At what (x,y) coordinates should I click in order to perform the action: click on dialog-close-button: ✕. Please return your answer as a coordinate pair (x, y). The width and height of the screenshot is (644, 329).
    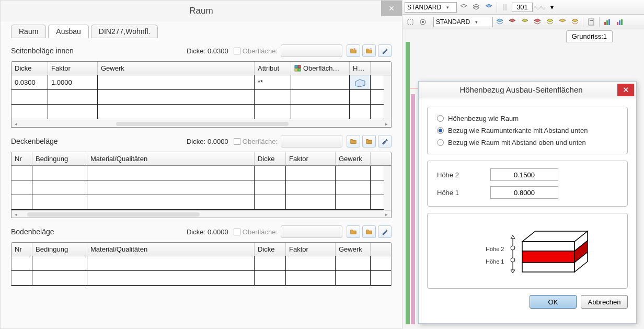
    Looking at the image, I should click on (626, 90).